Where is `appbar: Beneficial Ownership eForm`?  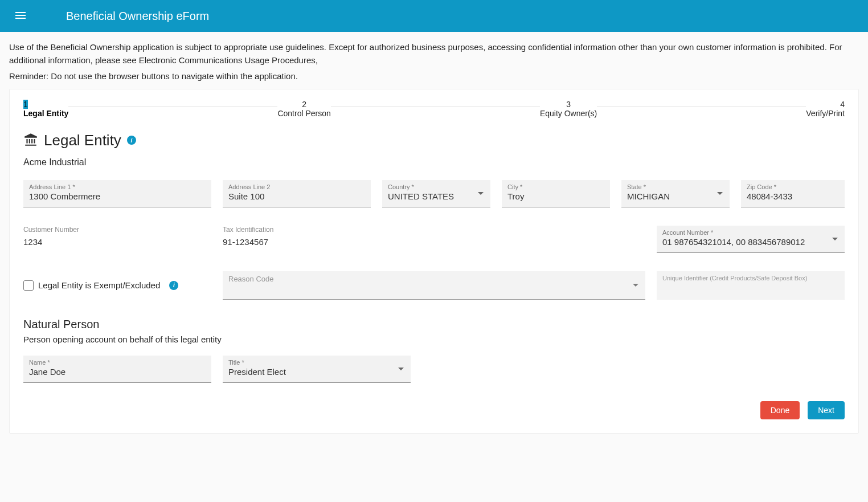 appbar: Beneficial Ownership eForm is located at coordinates (434, 16).